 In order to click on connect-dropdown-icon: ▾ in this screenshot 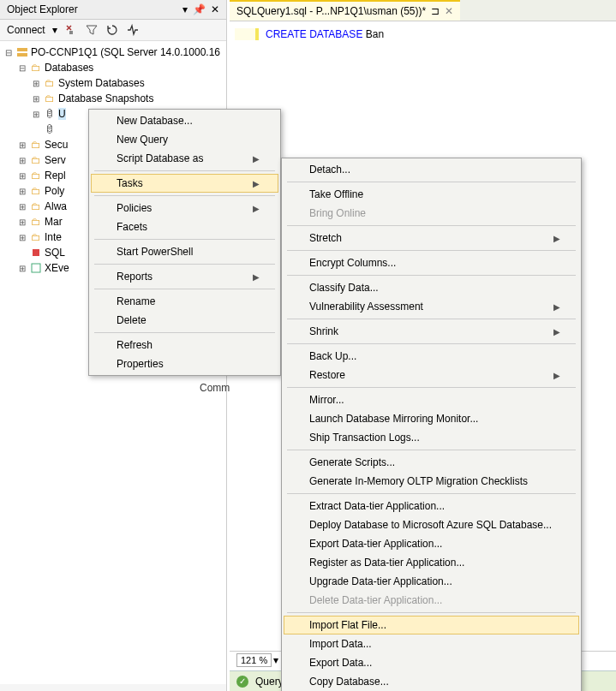, I will do `click(55, 30)`.